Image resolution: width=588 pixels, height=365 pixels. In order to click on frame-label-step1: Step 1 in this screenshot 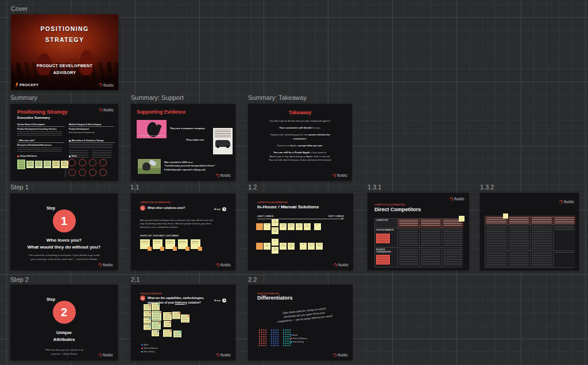, I will do `click(20, 187)`.